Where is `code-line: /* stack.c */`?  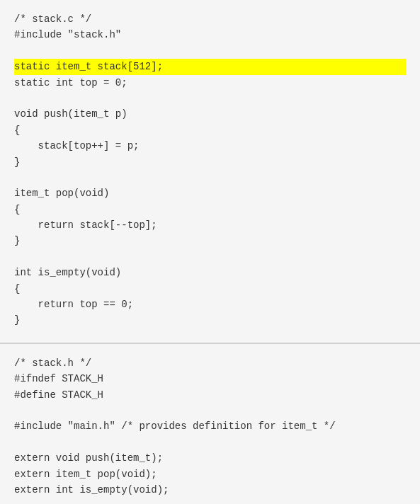
code-line: /* stack.c */ is located at coordinates (210, 19).